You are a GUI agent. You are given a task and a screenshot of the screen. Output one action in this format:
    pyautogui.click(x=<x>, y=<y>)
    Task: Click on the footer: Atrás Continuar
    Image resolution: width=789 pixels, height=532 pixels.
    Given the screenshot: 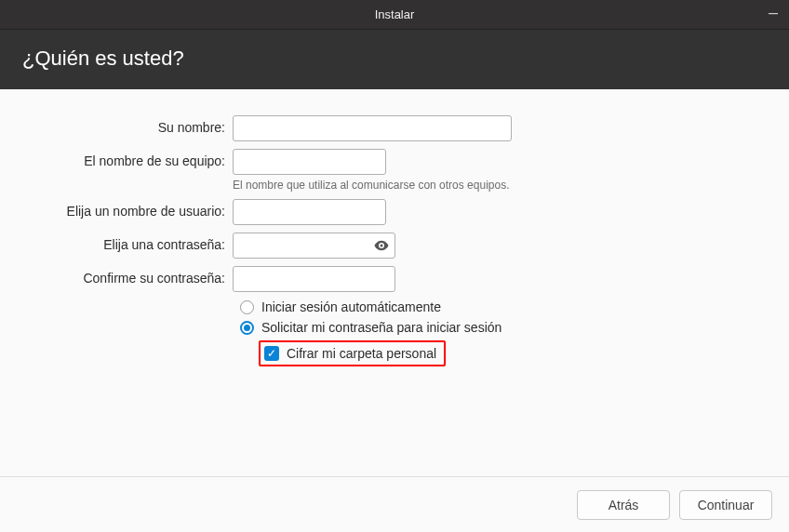 What is the action you would take?
    pyautogui.click(x=394, y=504)
    